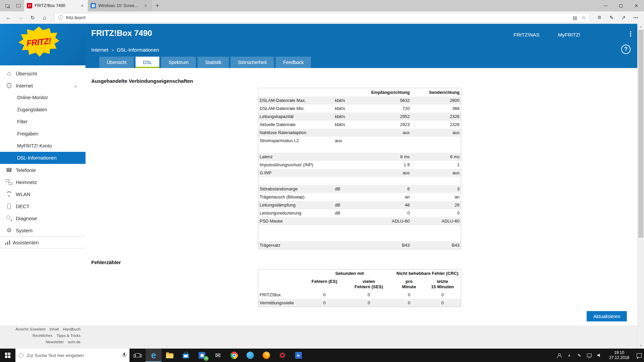 The width and height of the screenshot is (644, 362). What do you see at coordinates (43, 182) in the screenshot?
I see `sidebar-item-heimnetz: Heimnetz` at bounding box center [43, 182].